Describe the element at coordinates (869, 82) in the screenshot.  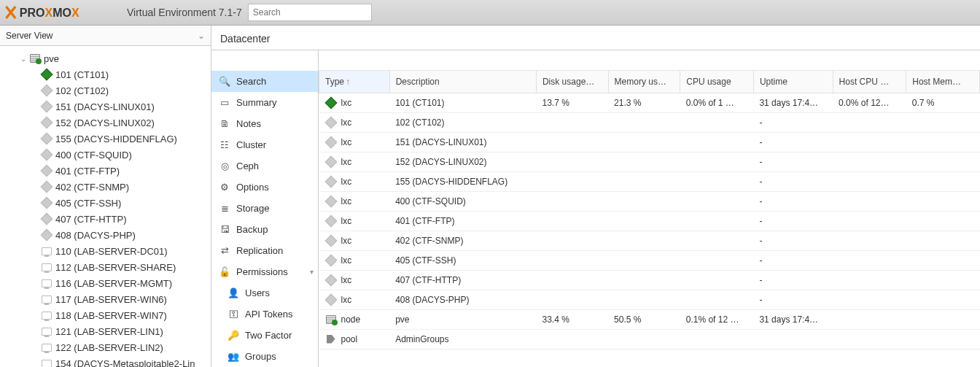
I see `col-hostcpu: Host CPU …` at that location.